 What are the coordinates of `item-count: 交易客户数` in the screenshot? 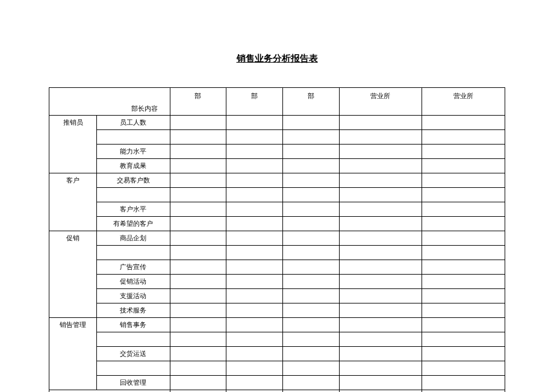 It's located at (134, 181).